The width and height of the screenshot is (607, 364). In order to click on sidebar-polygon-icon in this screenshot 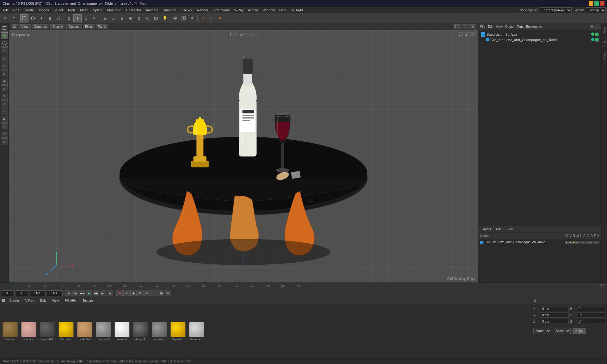, I will do `click(4, 43)`.